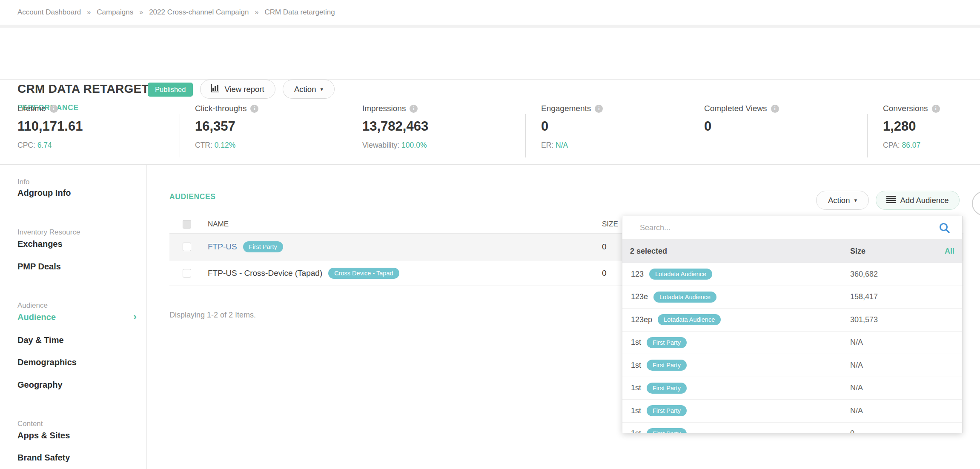 This screenshot has width=980, height=469. What do you see at coordinates (736, 109) in the screenshot?
I see `metric-label: Completed Views` at bounding box center [736, 109].